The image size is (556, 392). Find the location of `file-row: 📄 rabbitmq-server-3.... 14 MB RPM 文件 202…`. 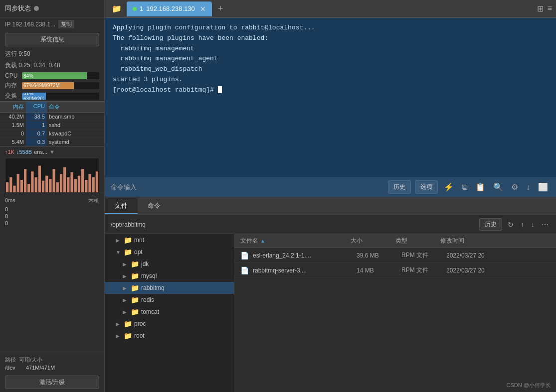

file-row: 📄 rabbitmq-server-3.... 14 MB RPM 文件 202… is located at coordinates (395, 270).